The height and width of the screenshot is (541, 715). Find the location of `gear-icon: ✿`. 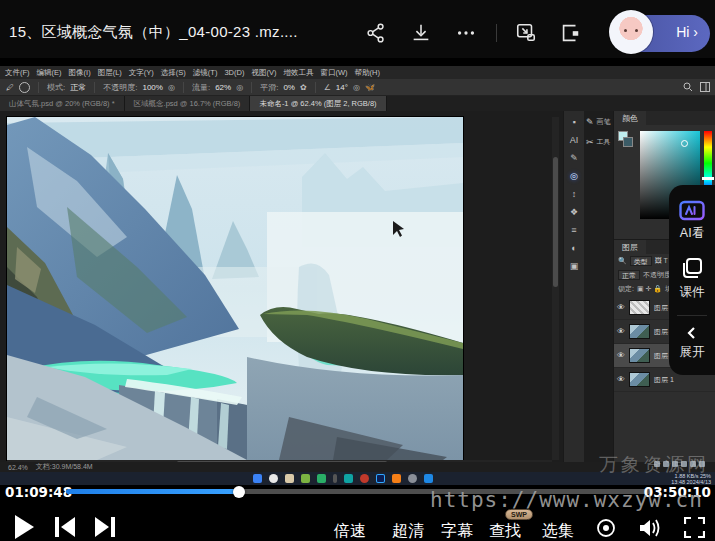

gear-icon: ✿ is located at coordinates (304, 88).